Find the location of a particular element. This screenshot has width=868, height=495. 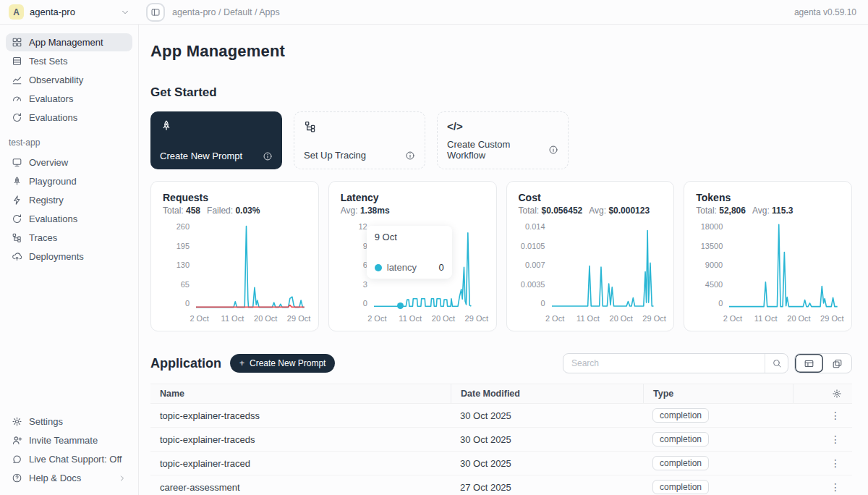

table-view-button is located at coordinates (809, 363).